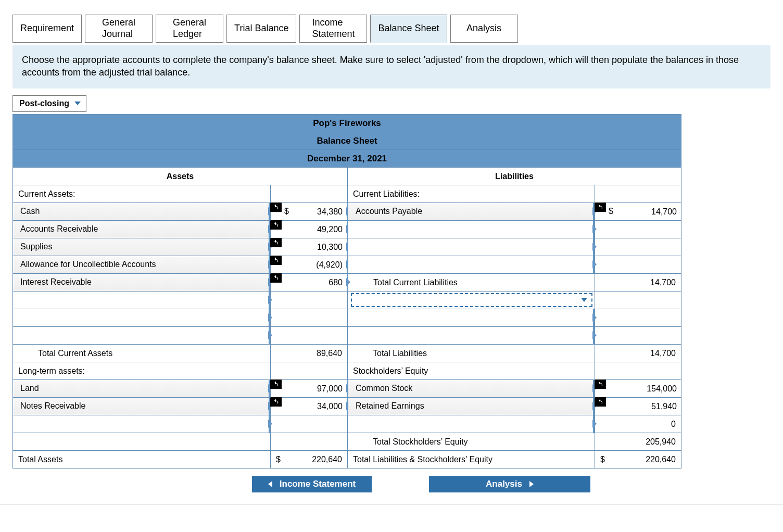 This screenshot has height=532, width=783. I want to click on prev-button-label: Income Statement, so click(318, 484).